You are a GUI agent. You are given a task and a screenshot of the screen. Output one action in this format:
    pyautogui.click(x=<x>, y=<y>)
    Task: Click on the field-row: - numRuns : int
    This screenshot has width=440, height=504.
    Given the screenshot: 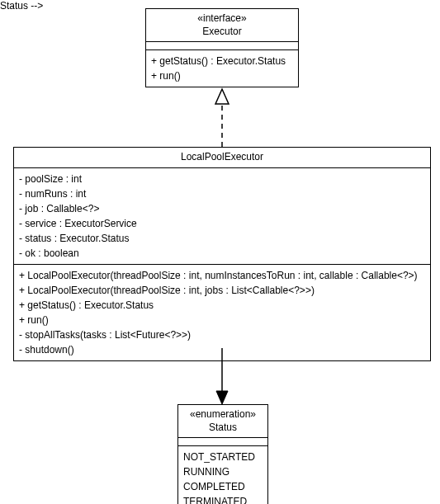 What is the action you would take?
    pyautogui.click(x=222, y=194)
    